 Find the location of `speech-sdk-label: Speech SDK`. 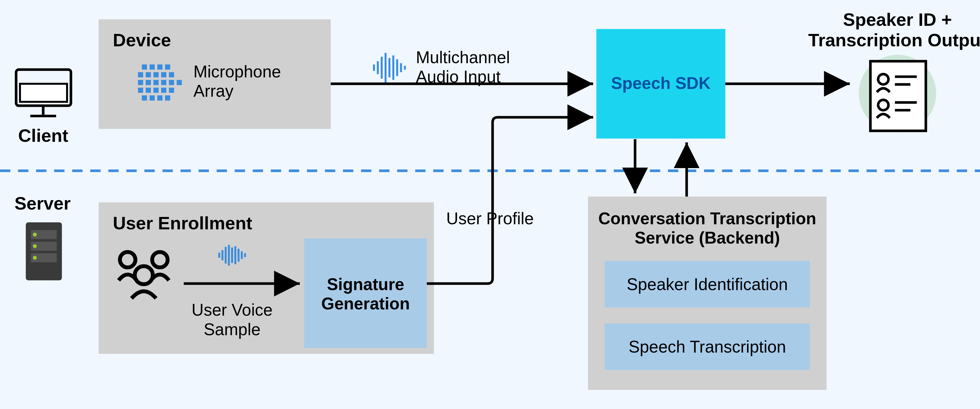

speech-sdk-label: Speech SDK is located at coordinates (661, 83).